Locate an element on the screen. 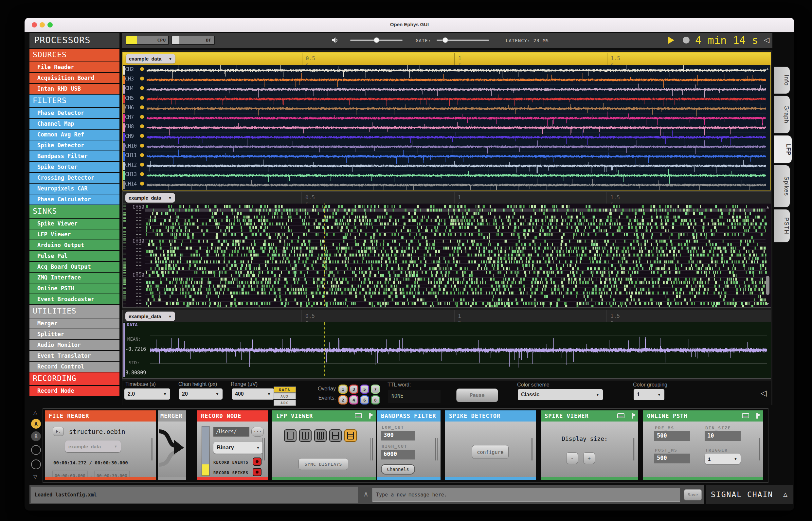 This screenshot has width=812, height=521. sidebar-item-common-avg-ref: Common Avg Ref is located at coordinates (74, 135).